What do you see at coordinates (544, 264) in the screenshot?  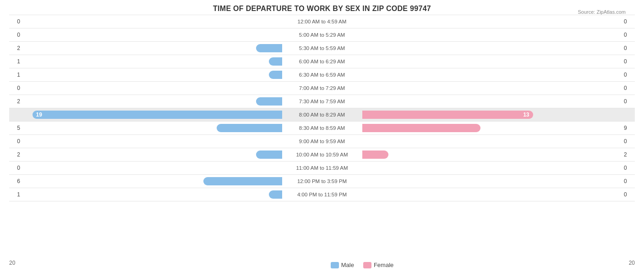 I see `axis-right-label: 20` at bounding box center [544, 264].